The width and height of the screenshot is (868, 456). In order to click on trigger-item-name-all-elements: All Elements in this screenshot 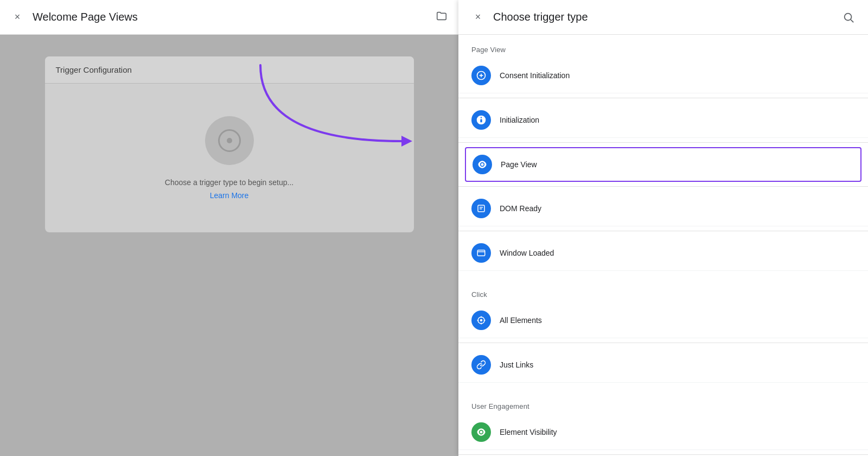, I will do `click(521, 320)`.